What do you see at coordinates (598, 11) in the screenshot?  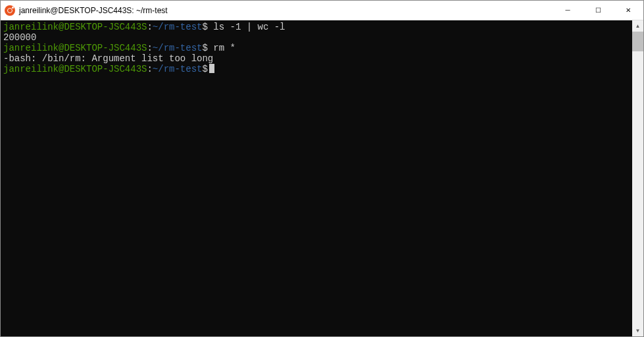 I see `window-controls: ─ ☐ ✕` at bounding box center [598, 11].